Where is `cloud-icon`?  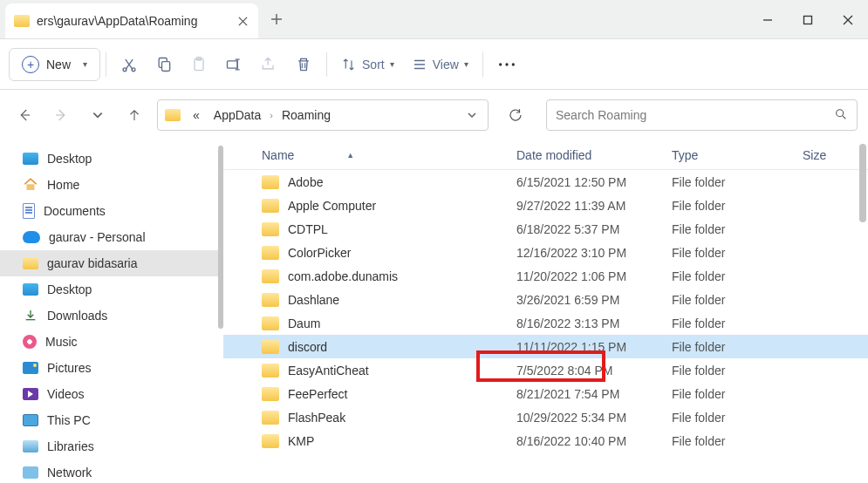
cloud-icon is located at coordinates (31, 237).